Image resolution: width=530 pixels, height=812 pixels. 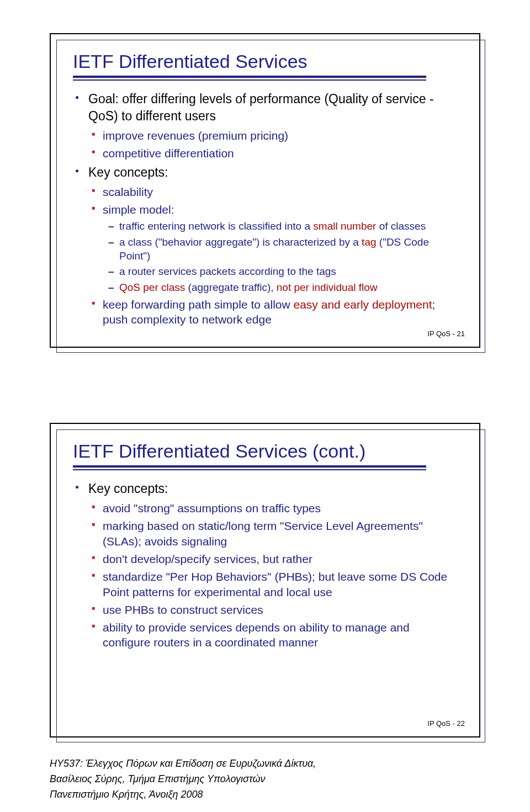 What do you see at coordinates (446, 723) in the screenshot?
I see `page-number: IP QoS - 22` at bounding box center [446, 723].